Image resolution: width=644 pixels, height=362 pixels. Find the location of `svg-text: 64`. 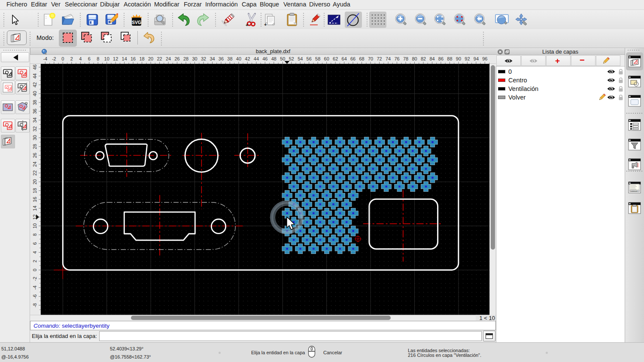

svg-text: 64 is located at coordinates (344, 59).